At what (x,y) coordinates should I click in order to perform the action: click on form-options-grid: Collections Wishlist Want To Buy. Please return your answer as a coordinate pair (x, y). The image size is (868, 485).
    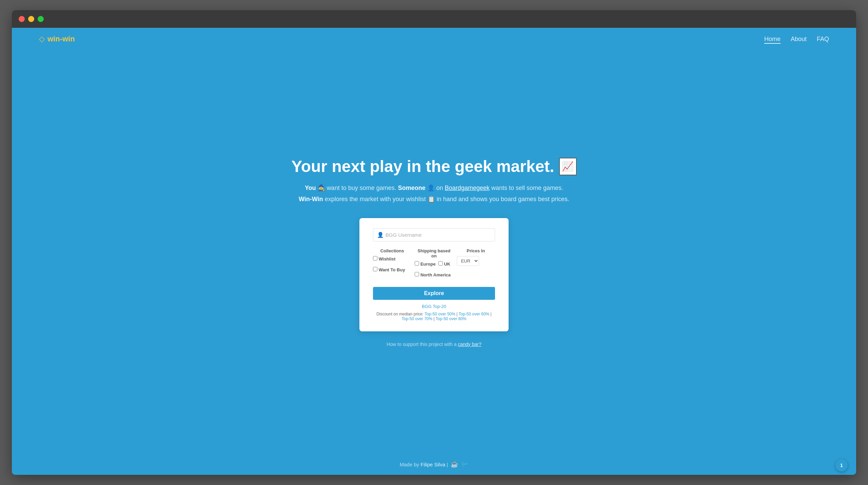
    Looking at the image, I should click on (434, 264).